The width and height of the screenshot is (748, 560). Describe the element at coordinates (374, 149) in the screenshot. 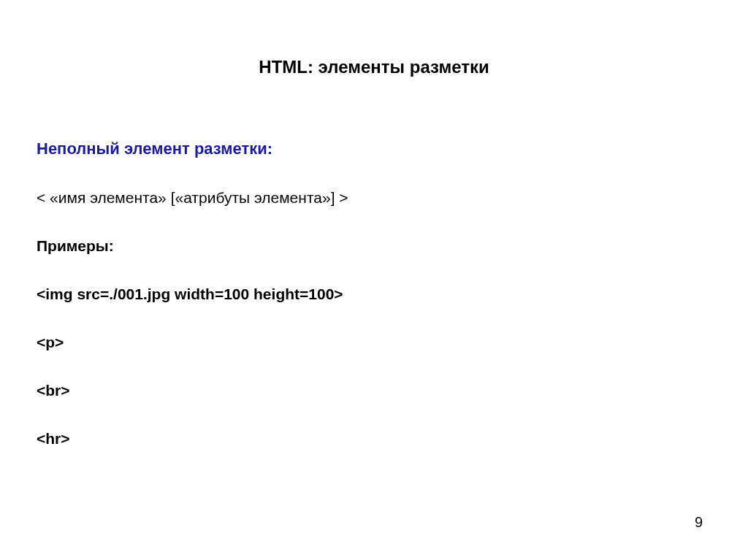

I see `section-subtitle: Неполный элемент разметки:` at that location.